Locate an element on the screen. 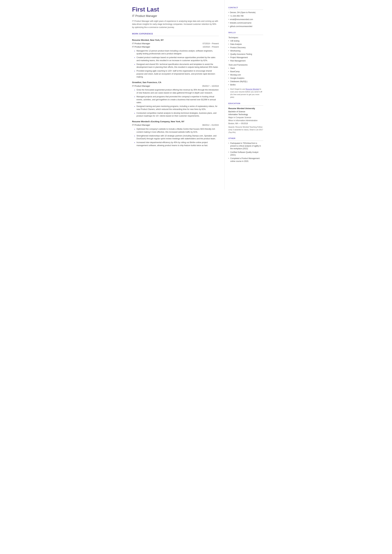 This screenshot has height=554, width=392. job-bullets-2: Grew the forecasted augmented product of… is located at coordinates (176, 103).